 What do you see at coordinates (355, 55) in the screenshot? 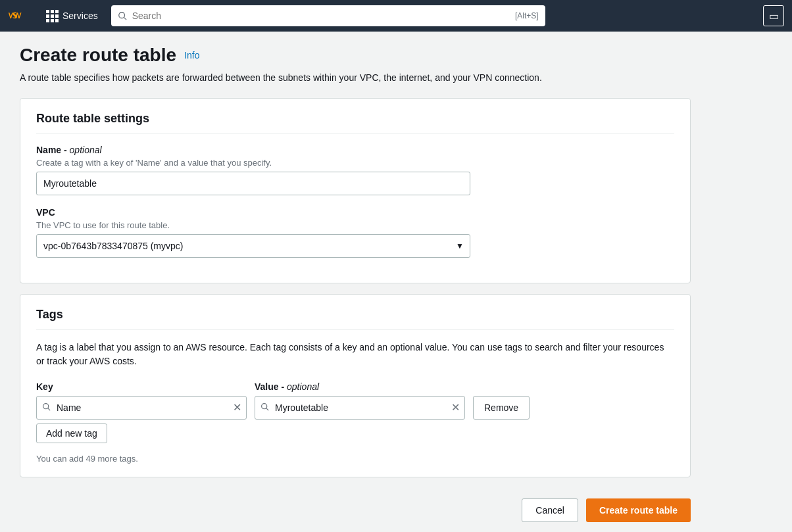
I see `page-header: Create route table Info` at bounding box center [355, 55].